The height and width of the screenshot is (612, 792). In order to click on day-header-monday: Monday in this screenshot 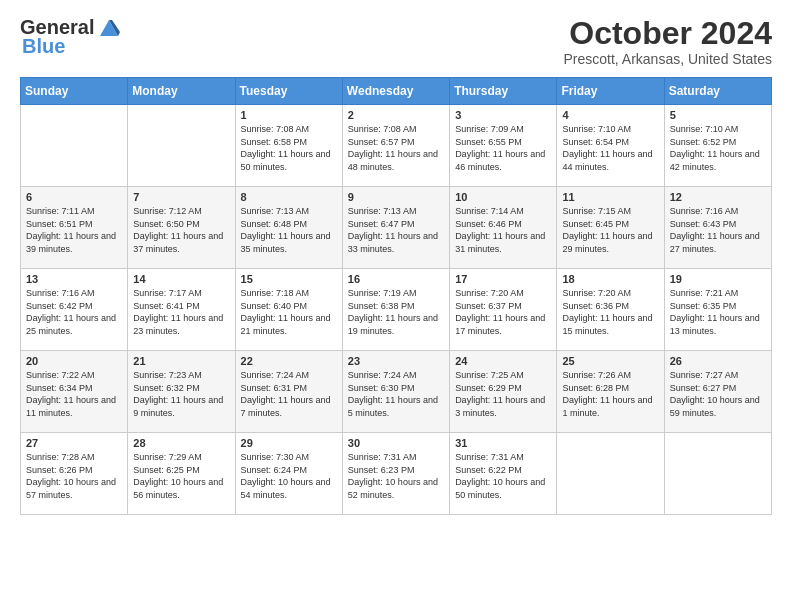, I will do `click(182, 92)`.